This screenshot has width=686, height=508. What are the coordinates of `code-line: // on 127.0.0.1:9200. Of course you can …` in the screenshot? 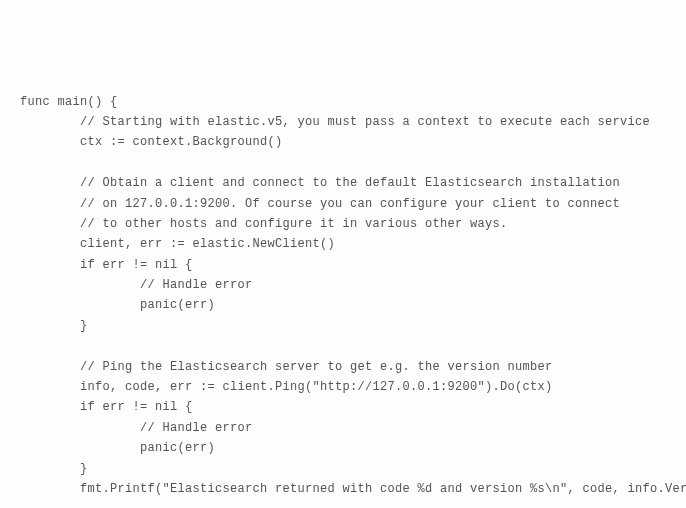 It's located at (320, 204).